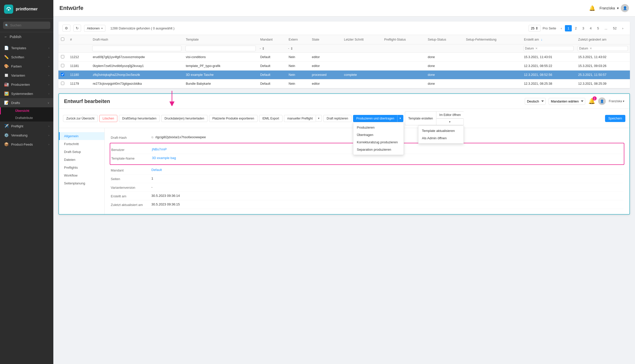 Image resolution: width=635 pixels, height=364 pixels. I want to click on prev-page-button: ‹, so click(561, 28).